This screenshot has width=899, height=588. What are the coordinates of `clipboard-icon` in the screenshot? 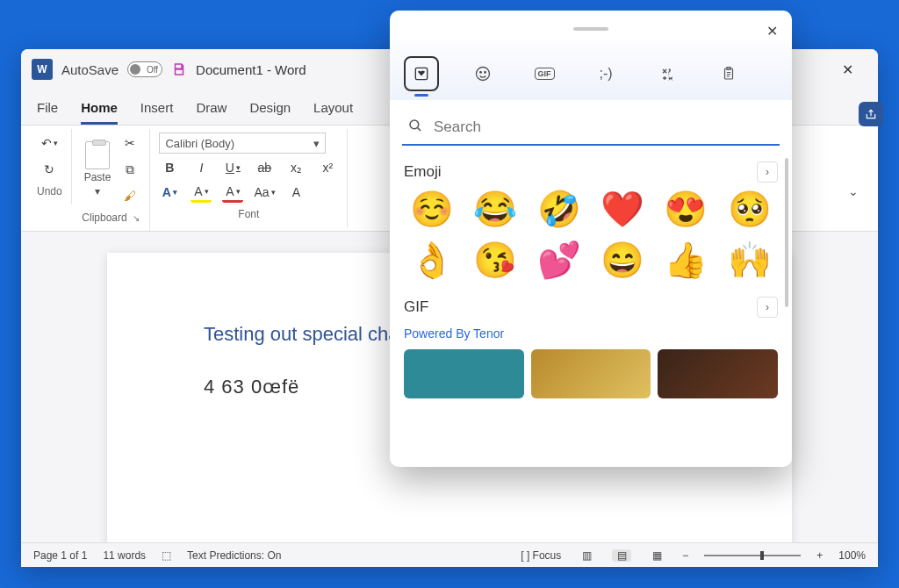 It's located at (97, 155).